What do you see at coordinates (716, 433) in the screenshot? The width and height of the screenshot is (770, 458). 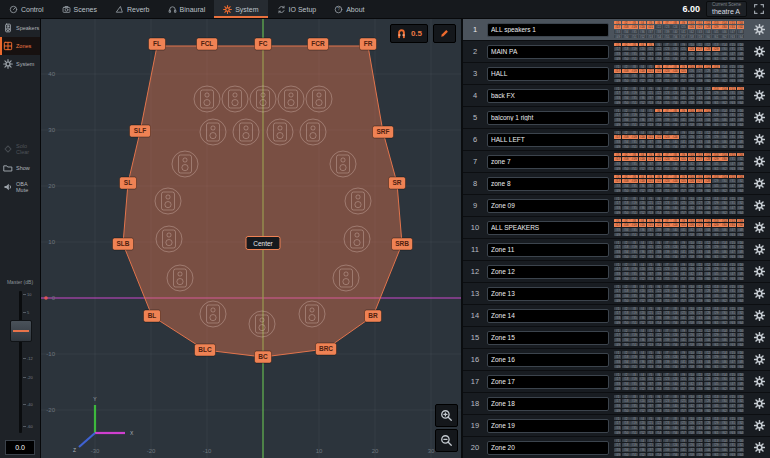 I see `speaker-cell: #61` at bounding box center [716, 433].